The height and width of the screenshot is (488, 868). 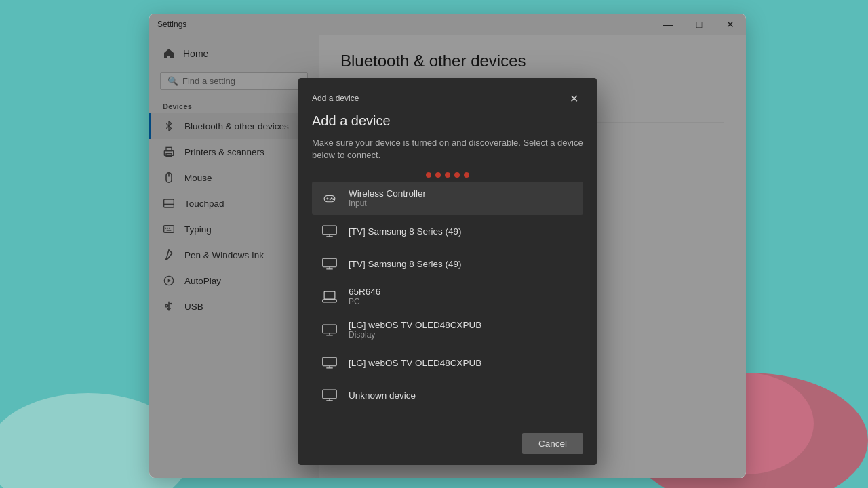 I want to click on device-name-pc: 65R646, so click(x=365, y=291).